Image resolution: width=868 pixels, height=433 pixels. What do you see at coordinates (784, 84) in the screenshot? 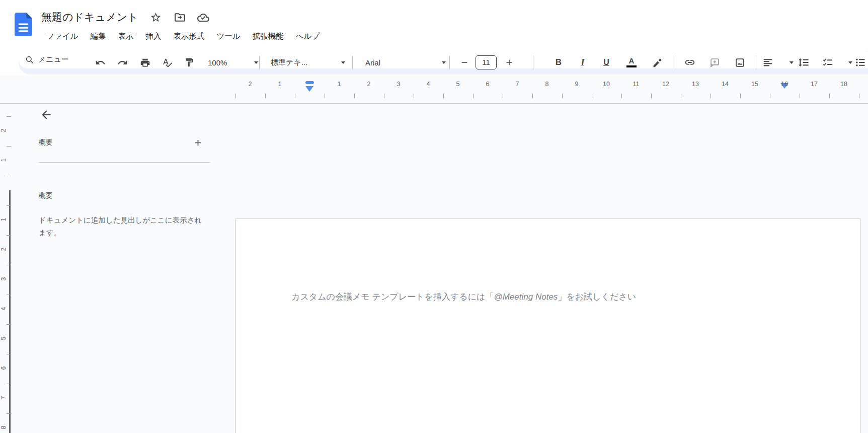
I see `ruler-number: 16` at bounding box center [784, 84].